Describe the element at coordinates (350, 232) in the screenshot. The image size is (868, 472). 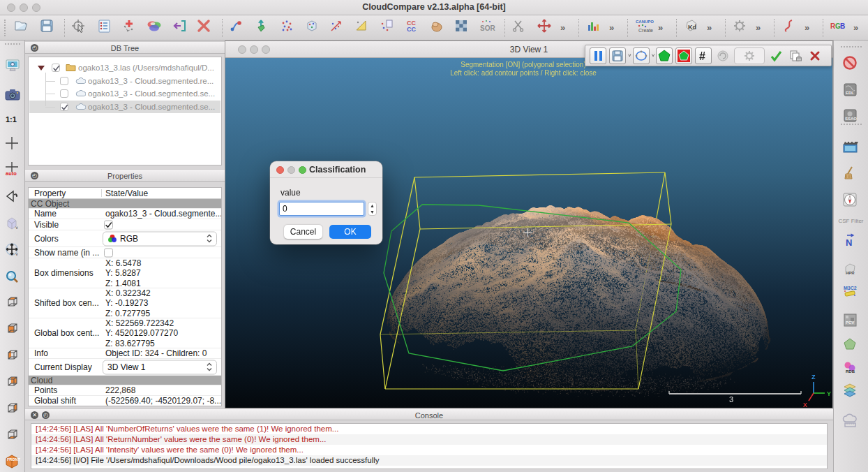
I see `ok-button: OK` at that location.